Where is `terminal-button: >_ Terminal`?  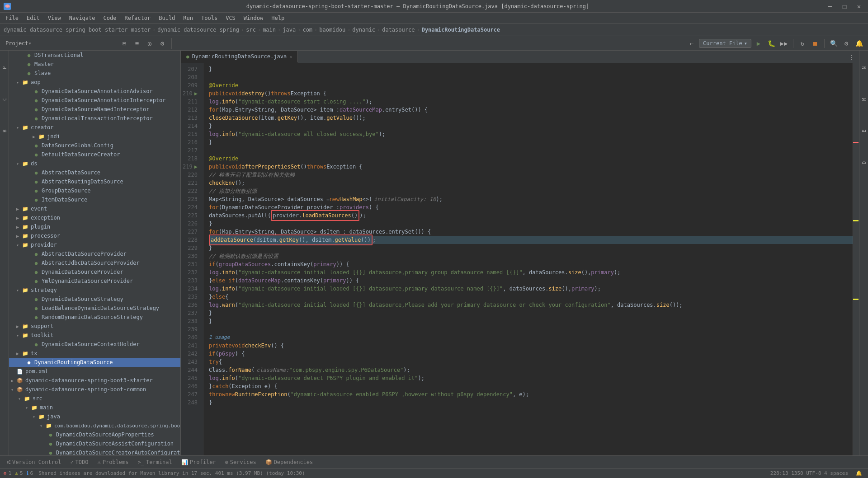 terminal-button: >_ Terminal is located at coordinates (155, 462).